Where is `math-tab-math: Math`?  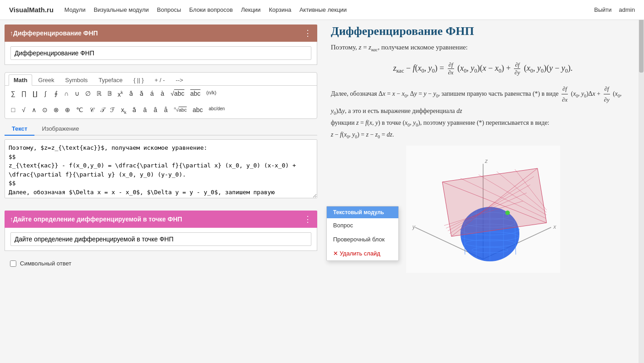
math-tab-math: Math is located at coordinates (20, 80).